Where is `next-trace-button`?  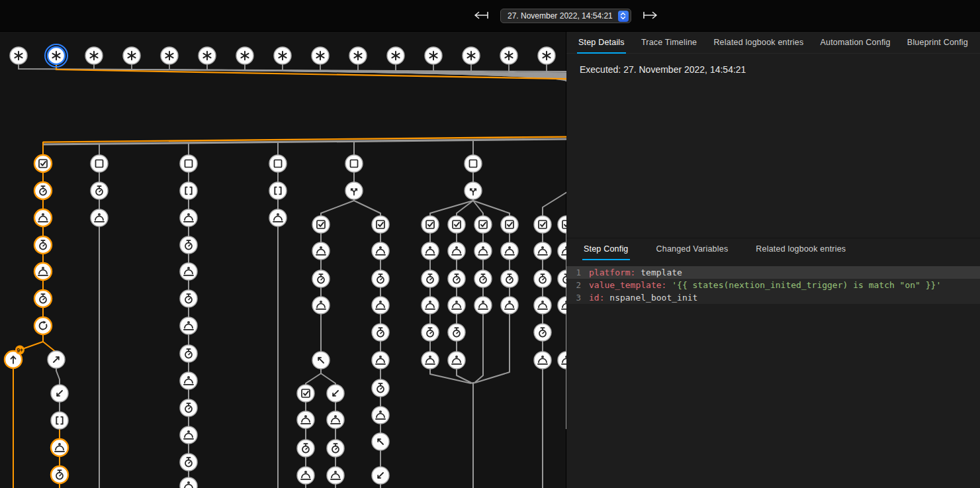 next-trace-button is located at coordinates (650, 16).